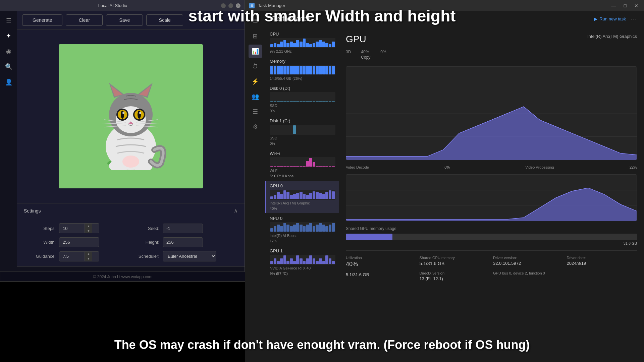  I want to click on tm-maximize-btn: □, so click(625, 6).